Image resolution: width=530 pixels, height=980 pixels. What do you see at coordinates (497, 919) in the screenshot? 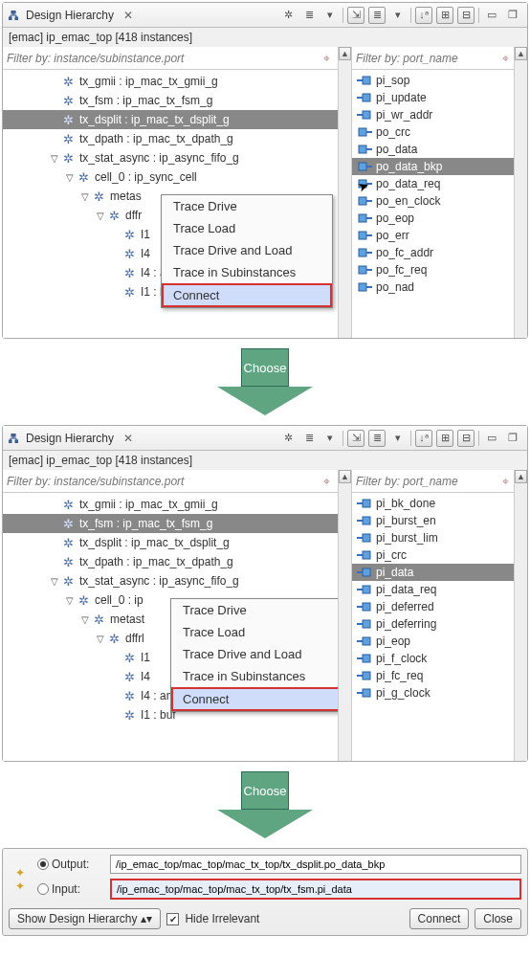
I see `close-button: Close` at bounding box center [497, 919].